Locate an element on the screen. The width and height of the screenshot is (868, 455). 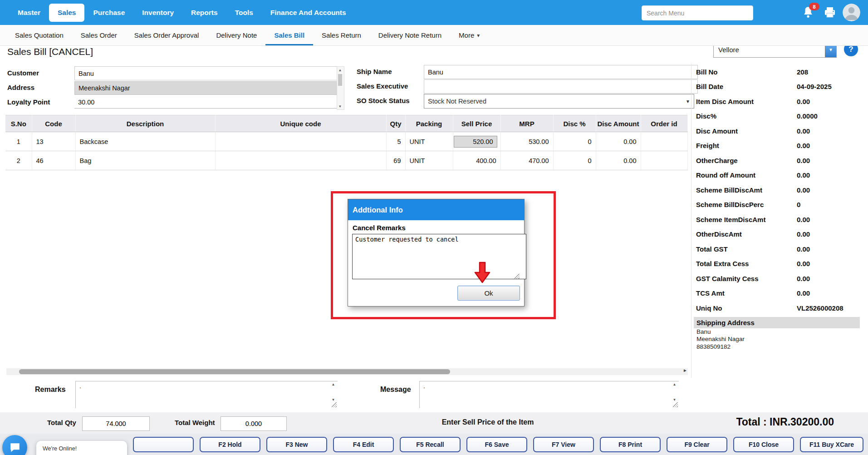
items-table: S.No Code Description Unique code Qty Pa… is located at coordinates (347, 143).